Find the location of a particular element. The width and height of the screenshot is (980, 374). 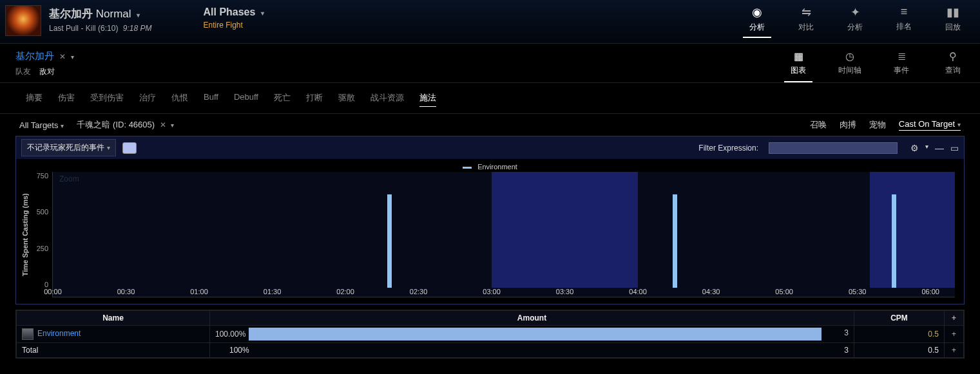

chart-legend: Environment is located at coordinates (490, 165).